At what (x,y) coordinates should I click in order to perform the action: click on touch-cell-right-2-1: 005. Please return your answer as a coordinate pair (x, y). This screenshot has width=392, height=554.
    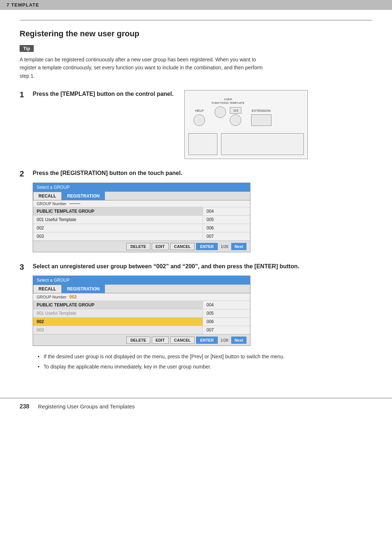
    Looking at the image, I should click on (226, 220).